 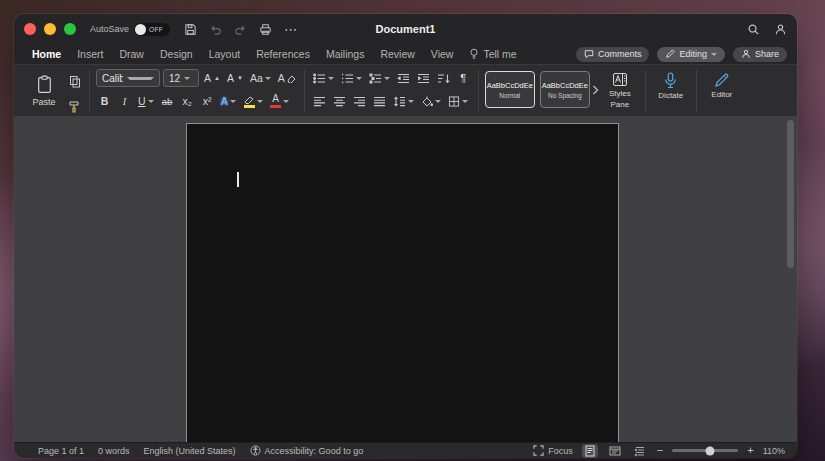 I want to click on microphone-icon, so click(x=670, y=80).